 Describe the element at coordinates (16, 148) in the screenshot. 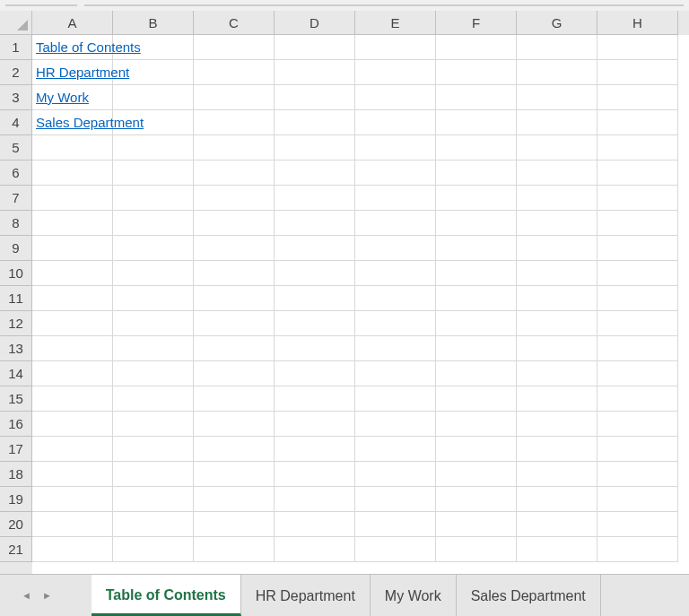

I see `row-header: 5` at that location.